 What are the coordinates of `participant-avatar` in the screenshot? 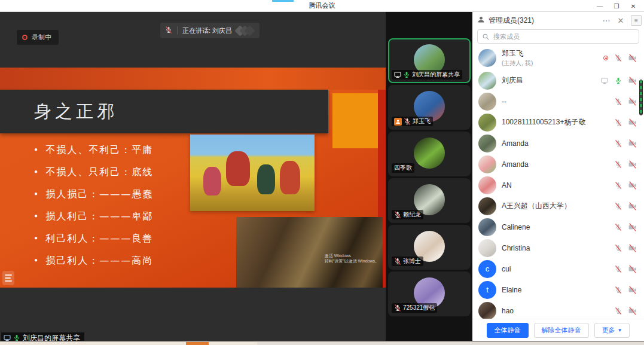 It's located at (429, 152).